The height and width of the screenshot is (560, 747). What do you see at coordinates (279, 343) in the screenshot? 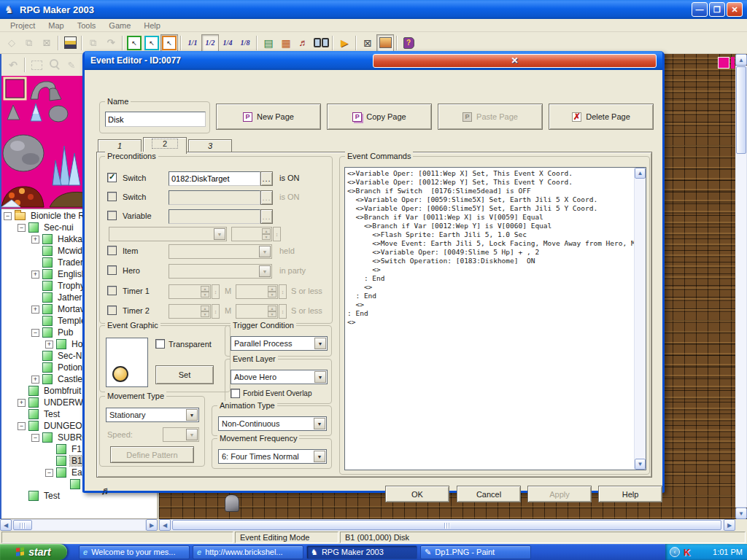
I see `trigger-condition-dropdown: Parallel Process▼` at bounding box center [279, 343].